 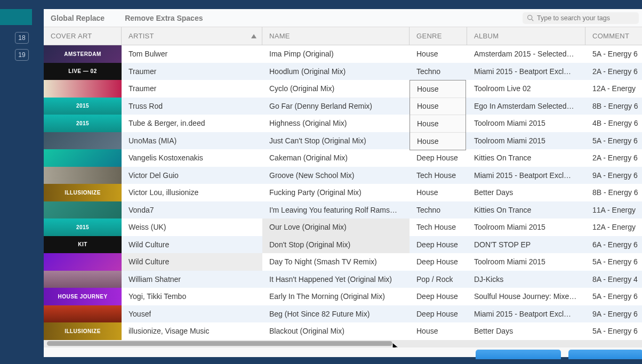 I want to click on comment-cell: 8A - Energy 4, so click(x=614, y=279).